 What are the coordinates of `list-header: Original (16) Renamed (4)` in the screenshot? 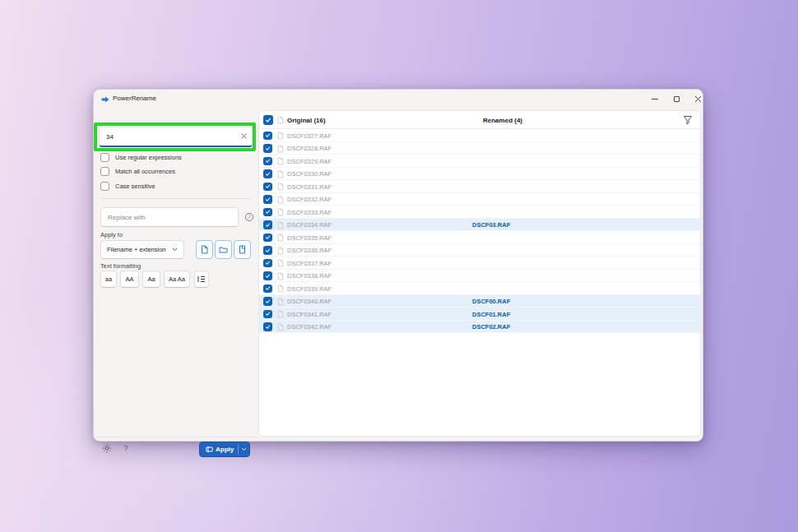 It's located at (480, 120).